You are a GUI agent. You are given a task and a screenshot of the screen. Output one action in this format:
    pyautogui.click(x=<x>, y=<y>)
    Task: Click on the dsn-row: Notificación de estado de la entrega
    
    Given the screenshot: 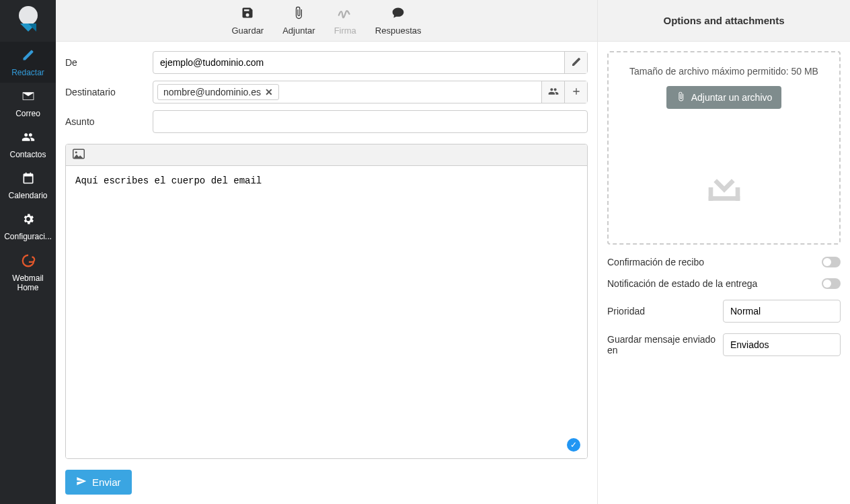 What is the action you would take?
    pyautogui.click(x=724, y=284)
    